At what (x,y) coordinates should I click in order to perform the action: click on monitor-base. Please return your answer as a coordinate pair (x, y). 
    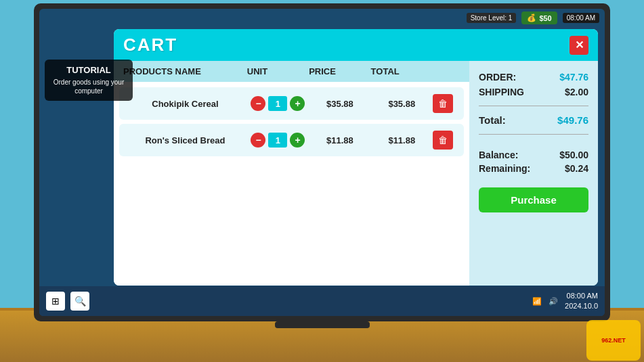
    Looking at the image, I should click on (322, 325).